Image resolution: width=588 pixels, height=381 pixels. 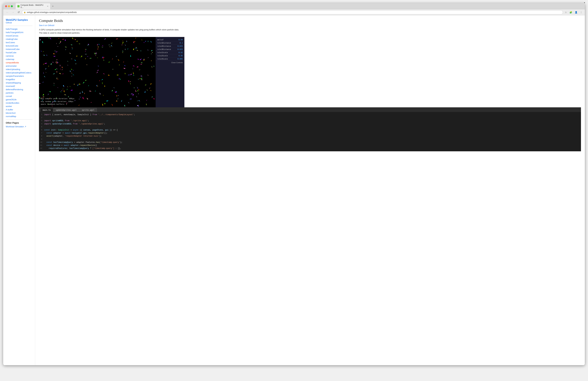 What do you see at coordinates (33, 6) in the screenshot?
I see `tab-title: Compute Boids - WebGPU S...` at bounding box center [33, 6].